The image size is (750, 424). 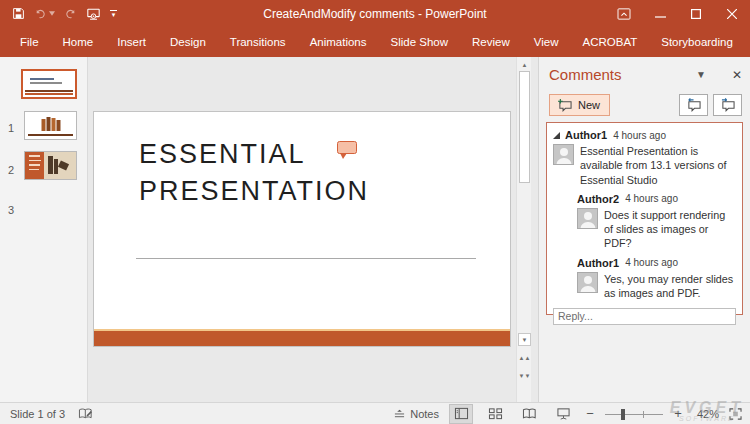 What do you see at coordinates (524, 230) in the screenshot?
I see `vertical-scrollbar: ▲ ▼ ▲▲ ▼▼` at bounding box center [524, 230].